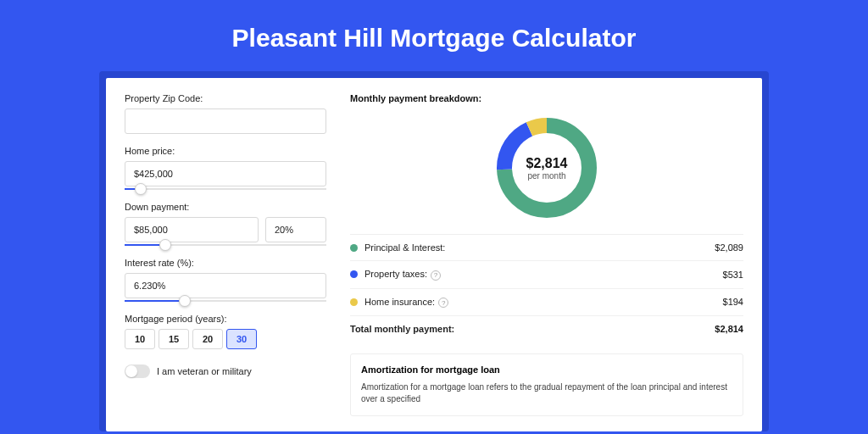  I want to click on toggle-knob, so click(131, 371).